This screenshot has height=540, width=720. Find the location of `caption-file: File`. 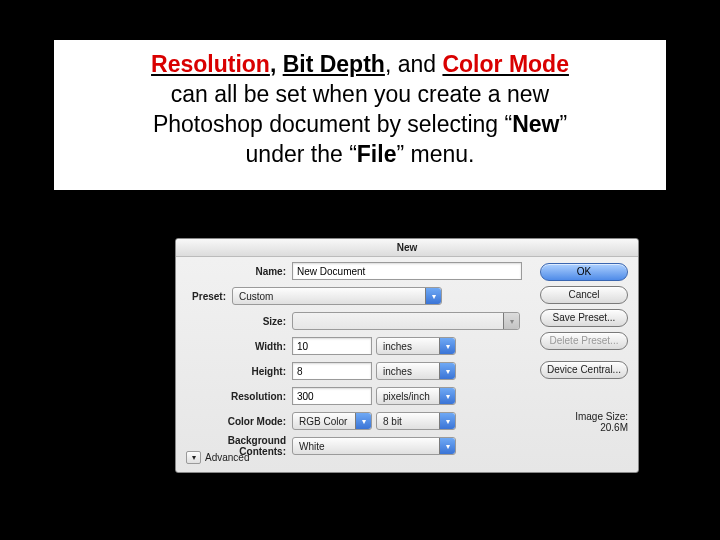

caption-file: File is located at coordinates (377, 154).